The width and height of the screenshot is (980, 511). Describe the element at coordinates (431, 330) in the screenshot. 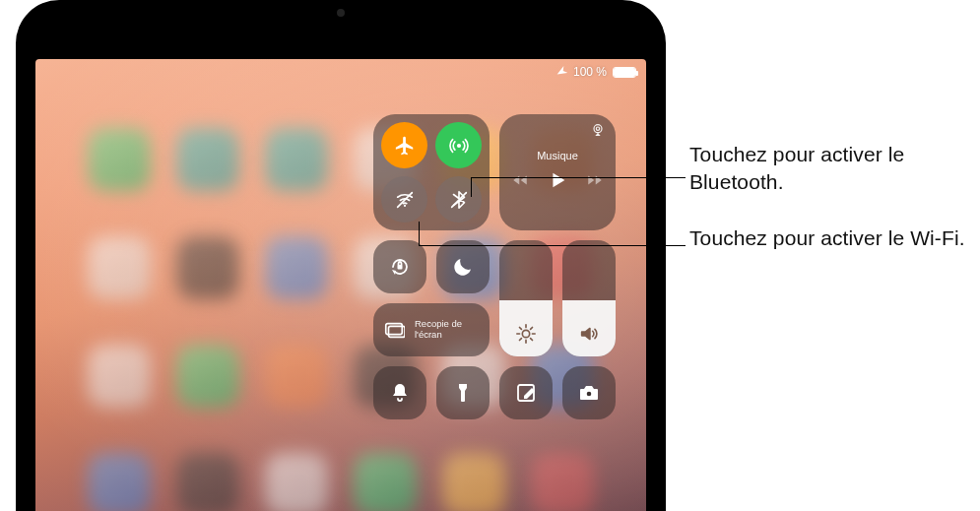

I see `screen-mirroring-button: Recopie de l'écran` at that location.